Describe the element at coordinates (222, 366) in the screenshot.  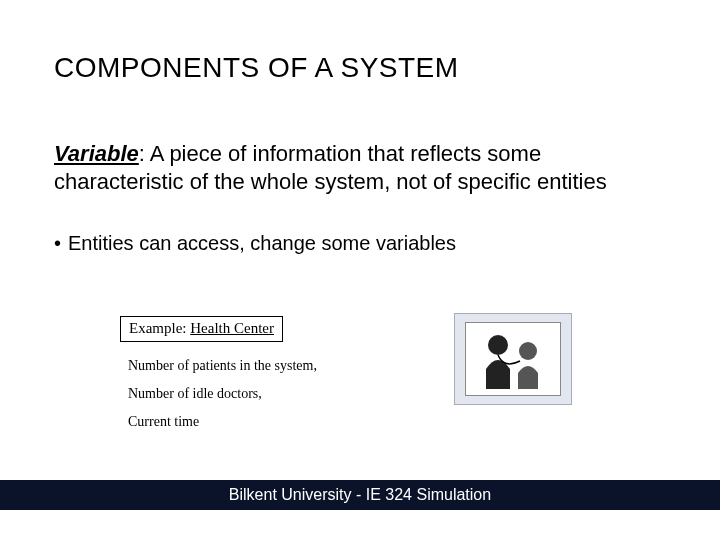
I see `example-line-1: Number of patients in the system,` at that location.